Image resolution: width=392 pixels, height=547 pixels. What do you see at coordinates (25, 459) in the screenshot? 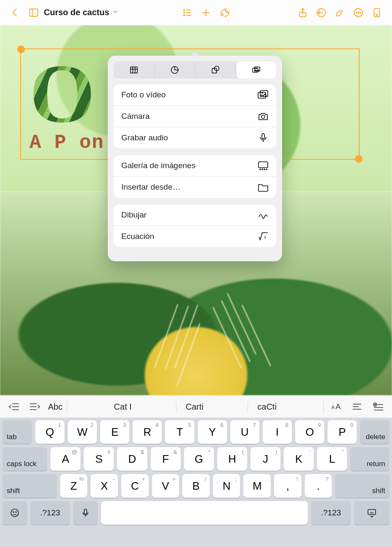
I see `key-caps-lock: caps lock` at bounding box center [25, 459].